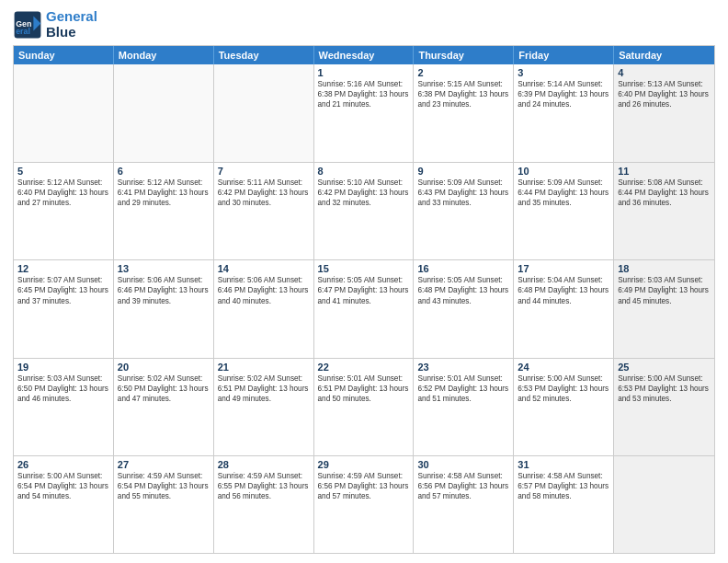 This screenshot has width=728, height=563. I want to click on day-number: 21, so click(264, 367).